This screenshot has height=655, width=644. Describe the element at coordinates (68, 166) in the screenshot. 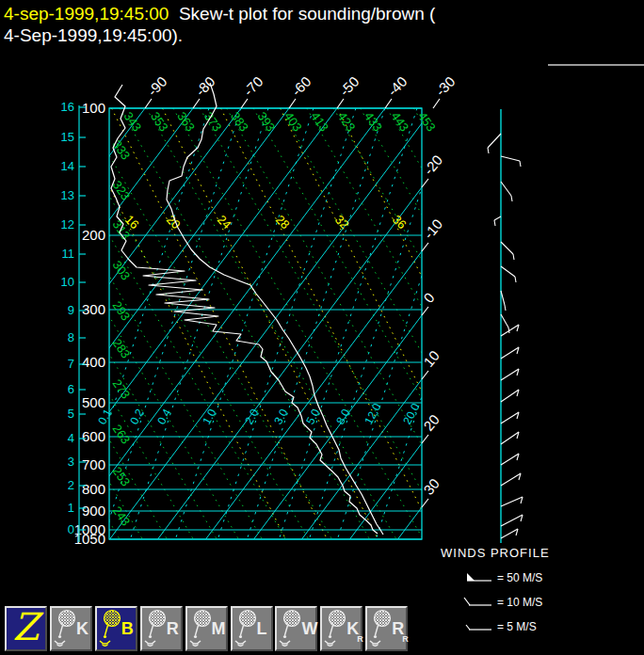

I see `height-tick-label: 14` at that location.